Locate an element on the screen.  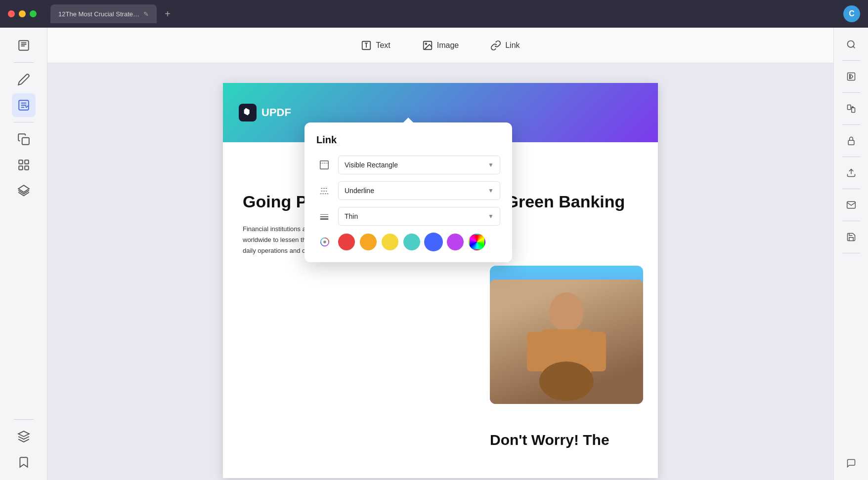
popup-style-row: Underline ▼ is located at coordinates (408, 191).